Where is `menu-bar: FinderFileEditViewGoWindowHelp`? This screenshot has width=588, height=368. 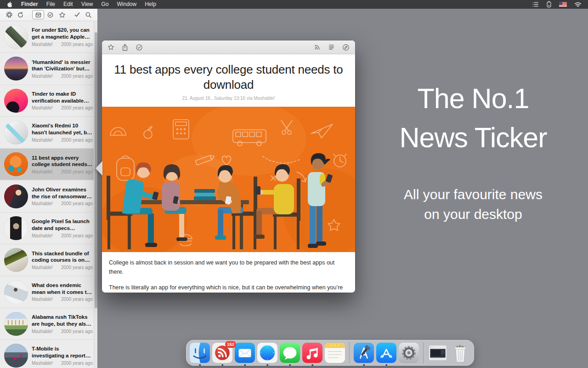 menu-bar: FinderFileEditViewGoWindowHelp is located at coordinates (294, 5).